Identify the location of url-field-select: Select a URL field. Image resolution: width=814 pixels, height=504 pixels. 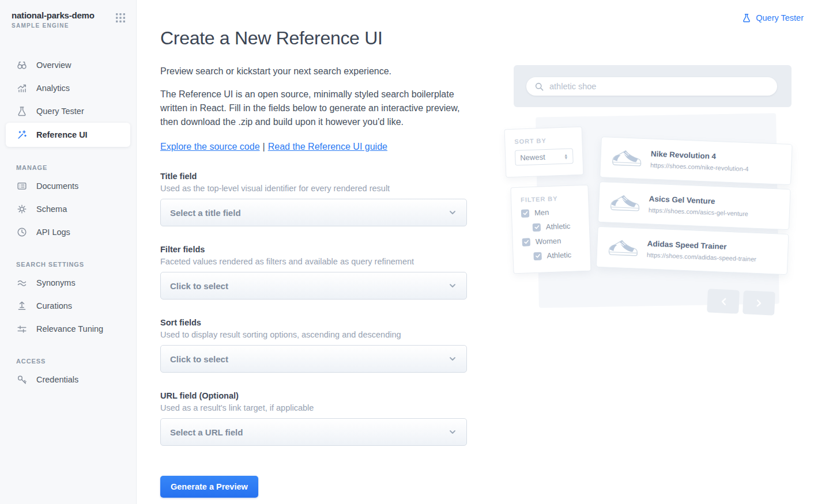
(314, 432).